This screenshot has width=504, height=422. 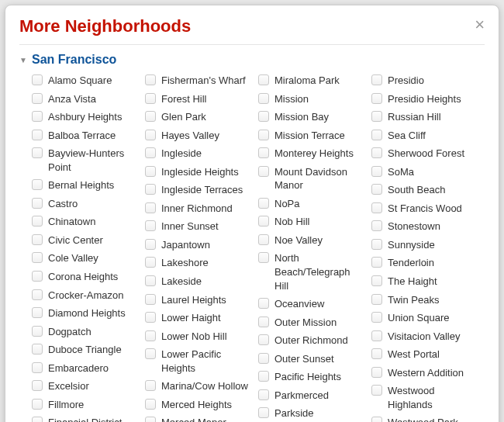 I want to click on neighborhood-item: Dogpatch, so click(x=86, y=332).